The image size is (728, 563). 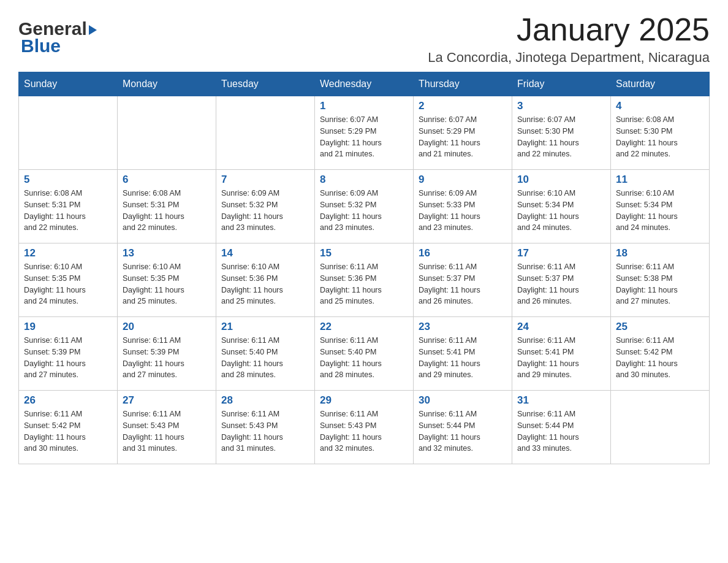 I want to click on day-of-week-header: Thursday, so click(x=463, y=85).